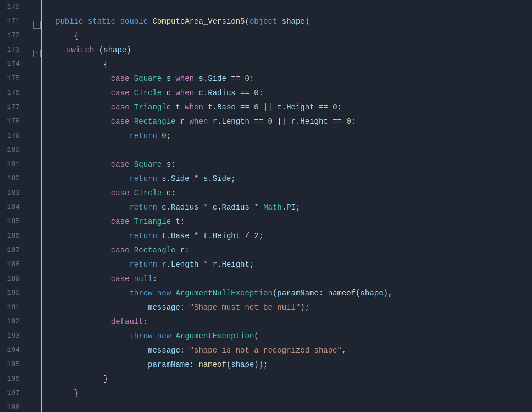 The image size is (532, 412). Describe the element at coordinates (92, 79) in the screenshot. I see `kw-case-175: case` at that location.